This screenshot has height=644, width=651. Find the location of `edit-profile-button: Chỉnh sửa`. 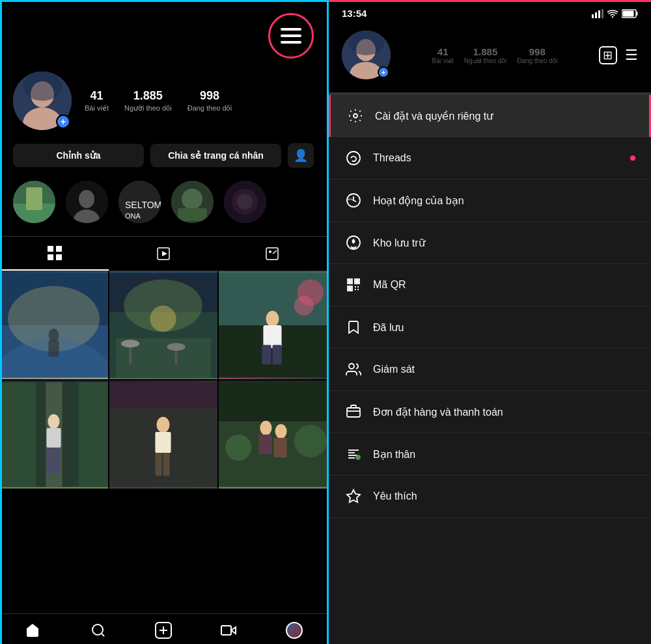

edit-profile-button: Chỉnh sửa is located at coordinates (78, 155).